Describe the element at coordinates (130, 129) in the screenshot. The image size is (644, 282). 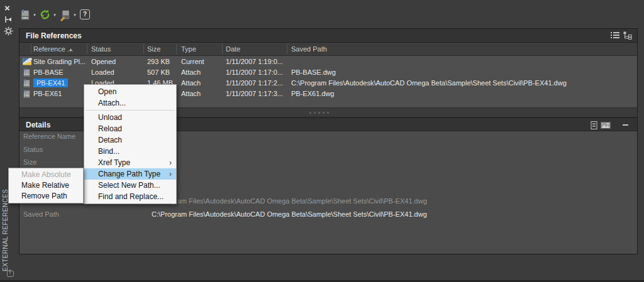
I see `menu-item-reload: Reload` at that location.